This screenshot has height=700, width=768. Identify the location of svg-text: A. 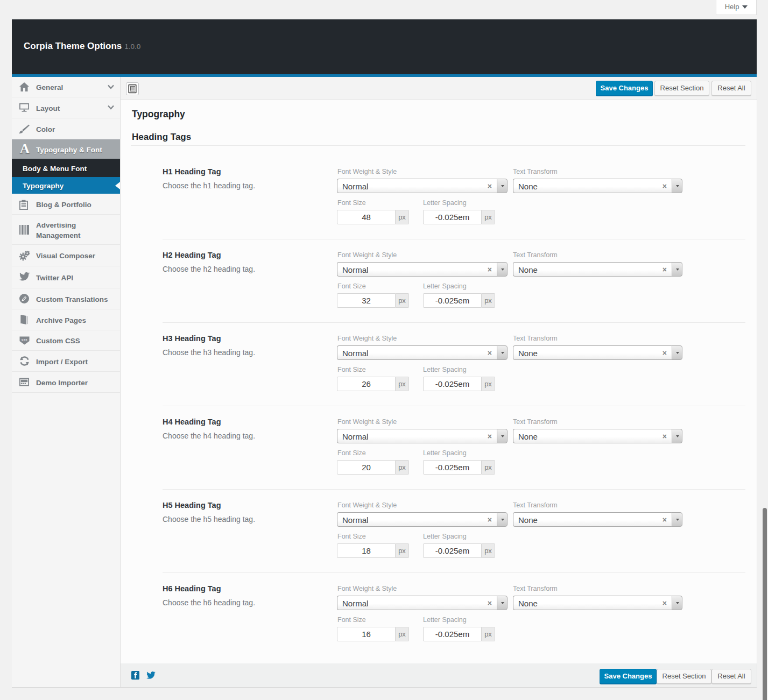
(25, 149).